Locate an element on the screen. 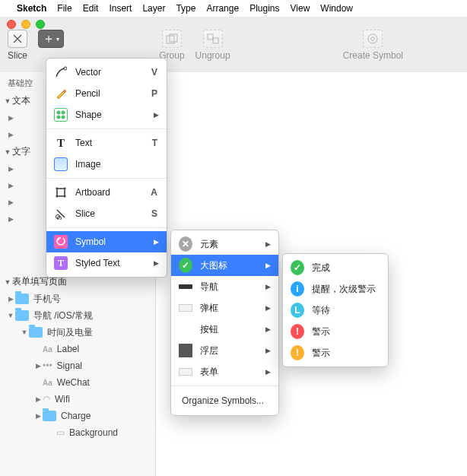 This screenshot has width=467, height=476. menu-layer: Layer is located at coordinates (154, 8).